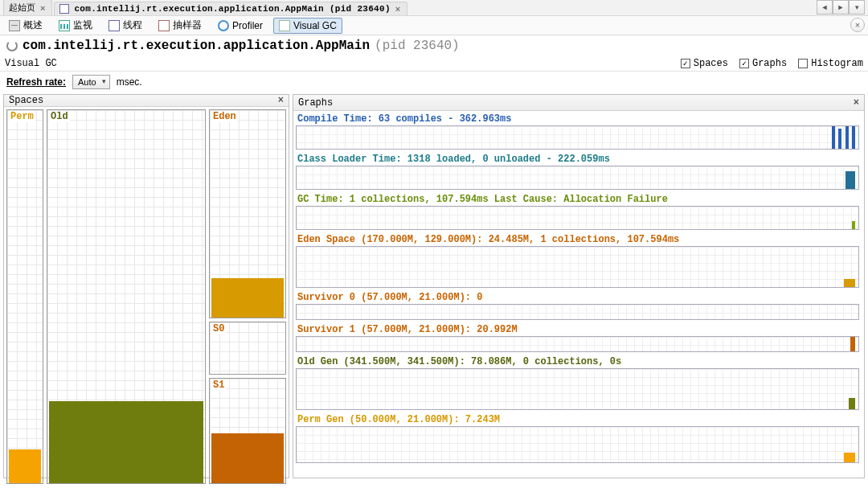 Image resolution: width=868 pixels, height=488 pixels. Describe the element at coordinates (577, 330) in the screenshot. I see `graph-title: Survivor 1 (57.000M, 21.000M): 20.992M` at that location.